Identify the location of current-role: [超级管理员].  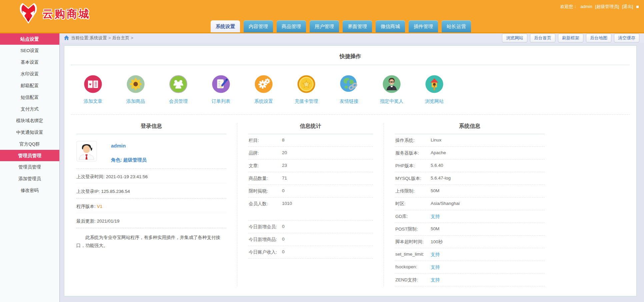
(607, 7).